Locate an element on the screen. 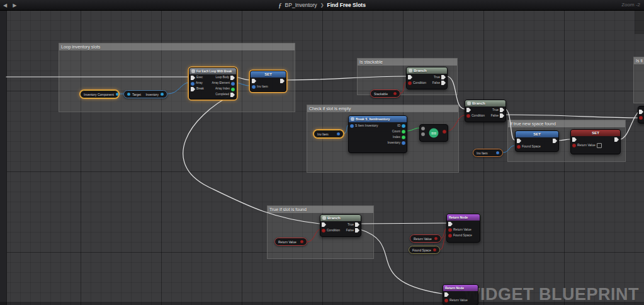 The height and width of the screenshot is (305, 644). pill-inv-item-2: Inv Item is located at coordinates (488, 152).